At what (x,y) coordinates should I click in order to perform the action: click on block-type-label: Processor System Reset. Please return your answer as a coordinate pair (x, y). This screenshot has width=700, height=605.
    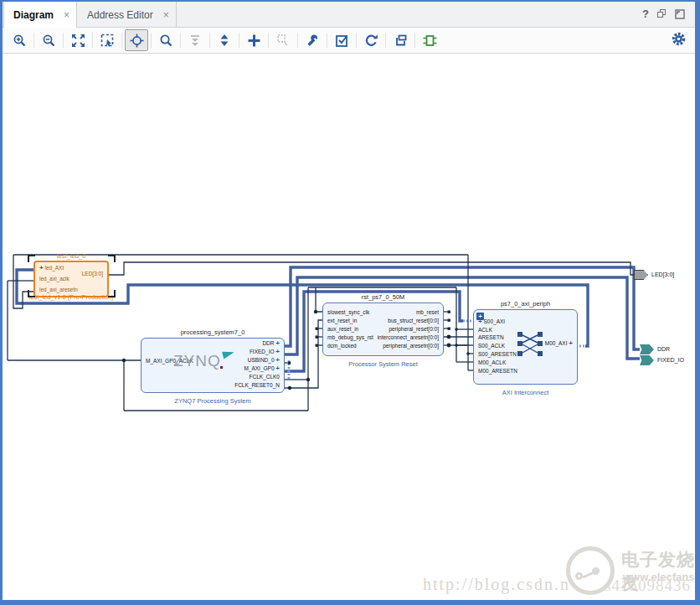
    Looking at the image, I should click on (383, 364).